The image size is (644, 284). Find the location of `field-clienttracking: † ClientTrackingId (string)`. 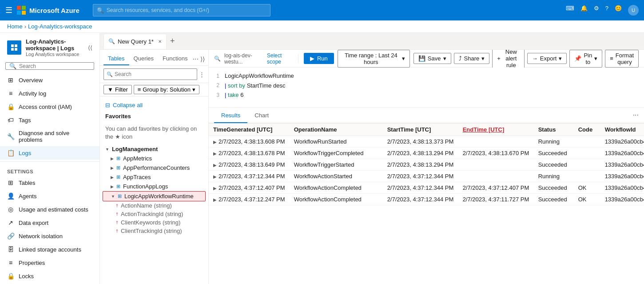

field-clienttracking: † ClientTrackingId (string) is located at coordinates (154, 231).